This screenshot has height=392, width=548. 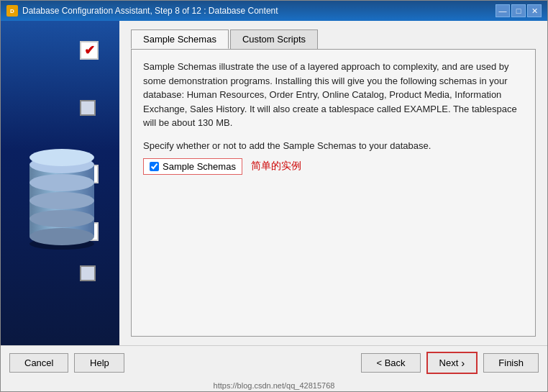 I want to click on finish-button: Finish, so click(x=511, y=363).